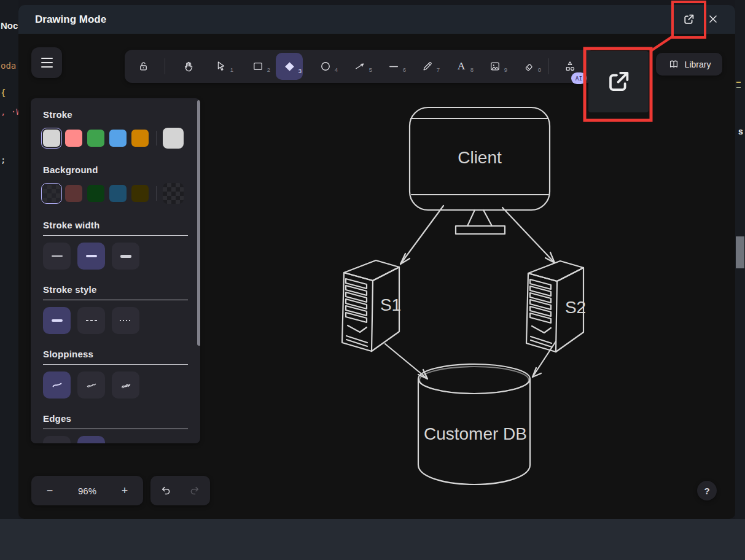 The height and width of the screenshot is (560, 745). I want to click on code-text: ;, so click(3, 160).